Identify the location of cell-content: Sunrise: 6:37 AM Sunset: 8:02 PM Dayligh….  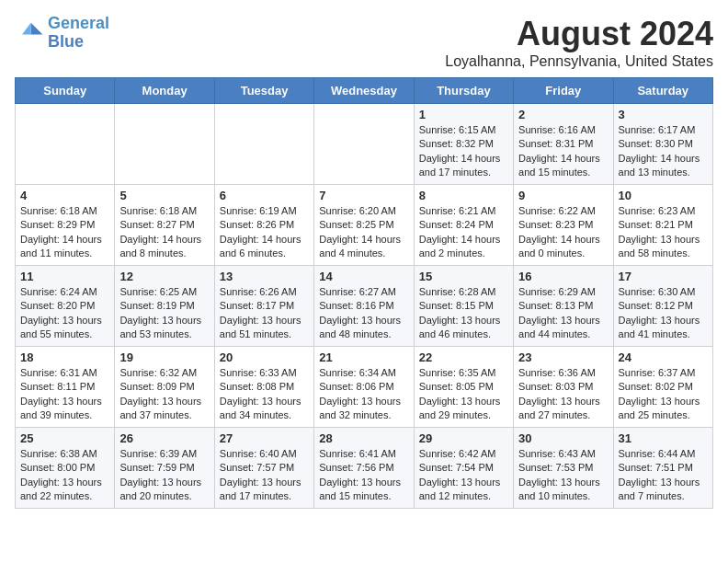
(664, 395).